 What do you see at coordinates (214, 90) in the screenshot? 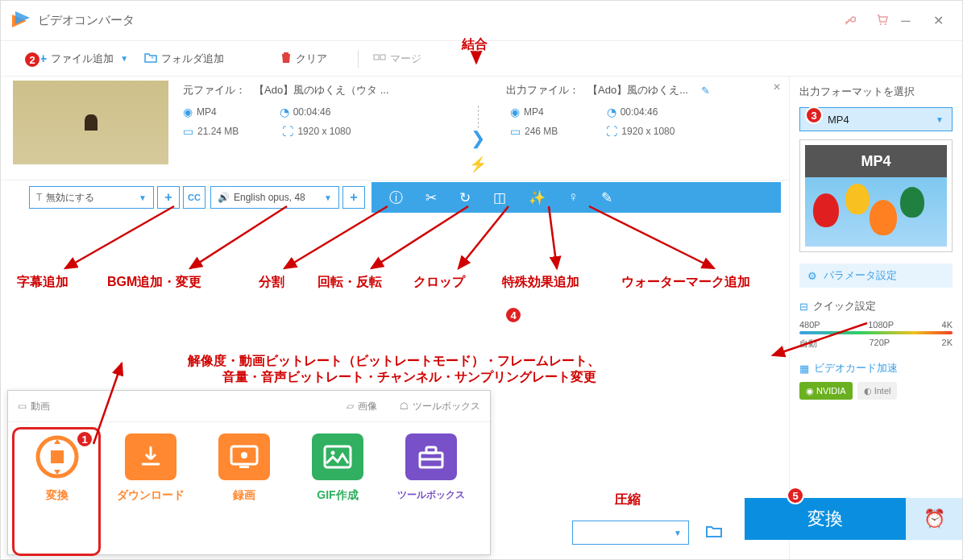
I see `source-file-label: 元ファイル：` at bounding box center [214, 90].